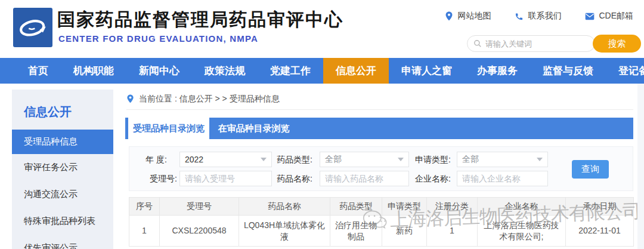 This screenshot has height=249, width=644. I want to click on cell-application-type: 新药, so click(404, 231).